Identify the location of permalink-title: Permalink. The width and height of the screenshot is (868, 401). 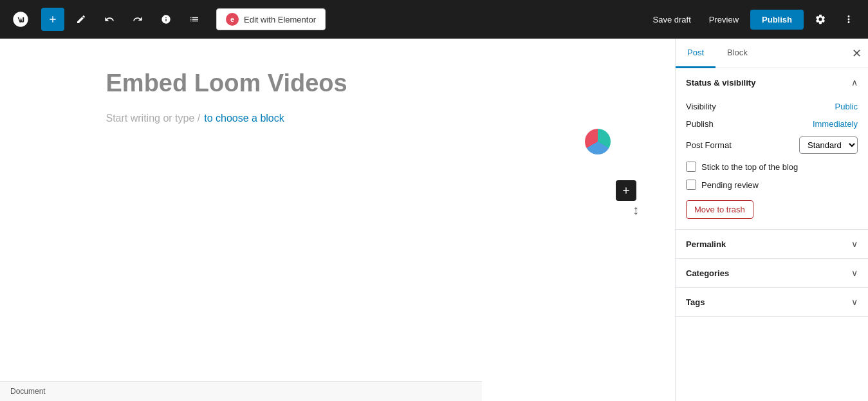
(706, 245).